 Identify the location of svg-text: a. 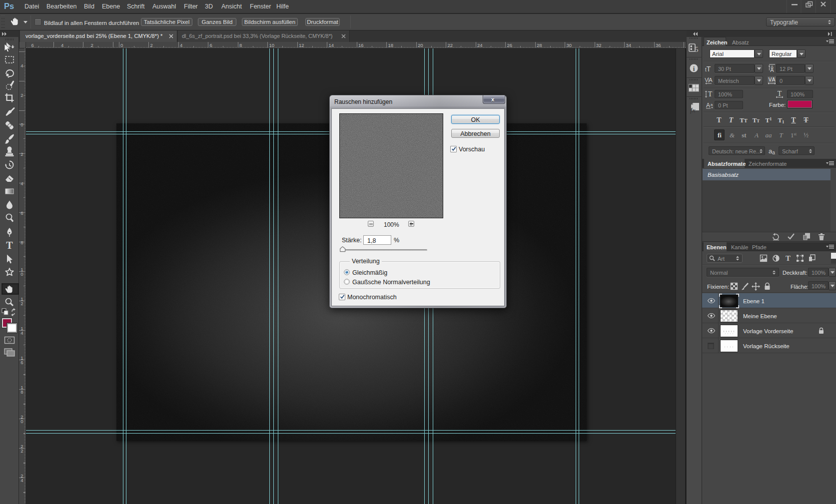
(712, 105).